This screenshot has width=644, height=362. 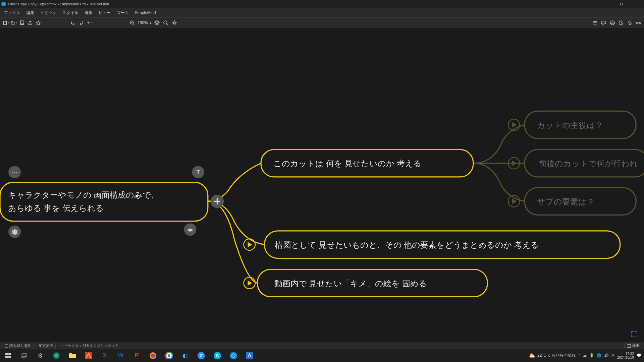 I want to click on menu-select: 選択, so click(x=89, y=13).